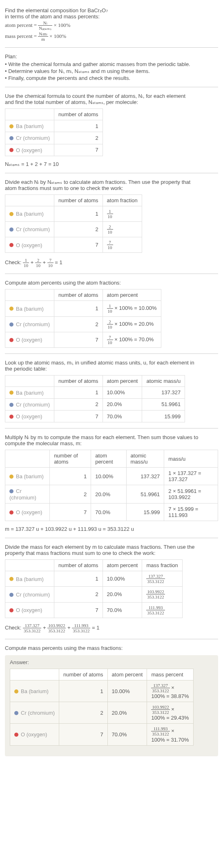 The image size is (223, 868). What do you see at coordinates (112, 102) in the screenshot?
I see `step-text: and find the total number of atoms, Nₐₜₒ…` at bounding box center [112, 102].